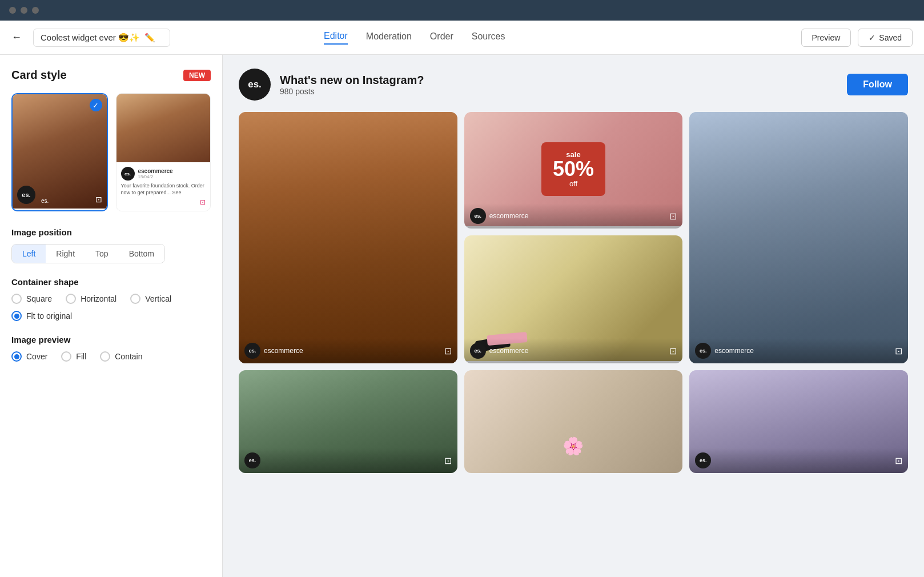 The height and width of the screenshot is (577, 924). What do you see at coordinates (71, 299) in the screenshot?
I see `shape-horizontal-radio` at bounding box center [71, 299].